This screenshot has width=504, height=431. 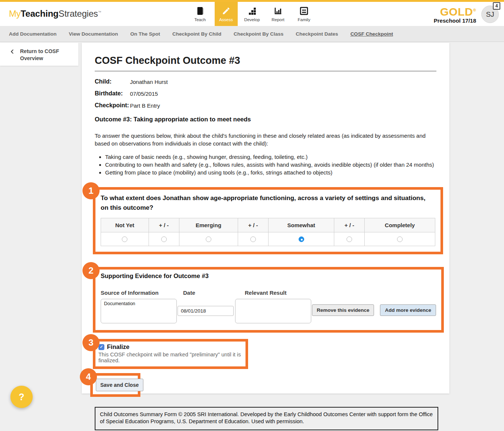 I want to click on info-row-birthdate: Birthdate: 07/05/2015, so click(x=266, y=94).